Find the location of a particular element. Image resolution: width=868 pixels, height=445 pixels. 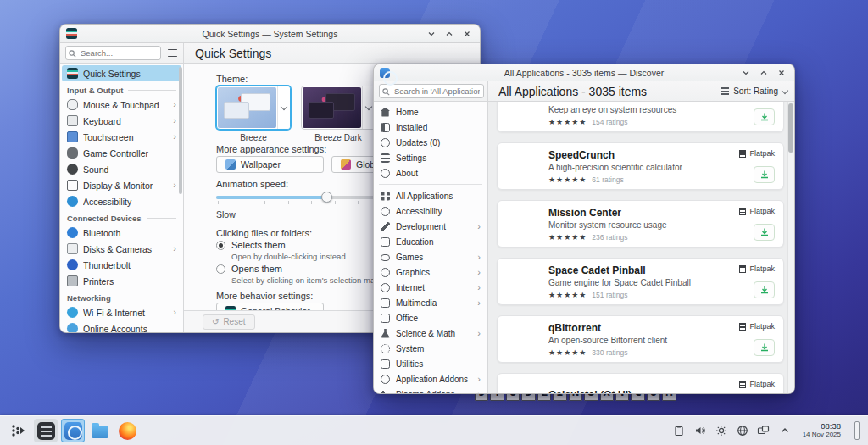

category-item: Games › is located at coordinates (431, 257).